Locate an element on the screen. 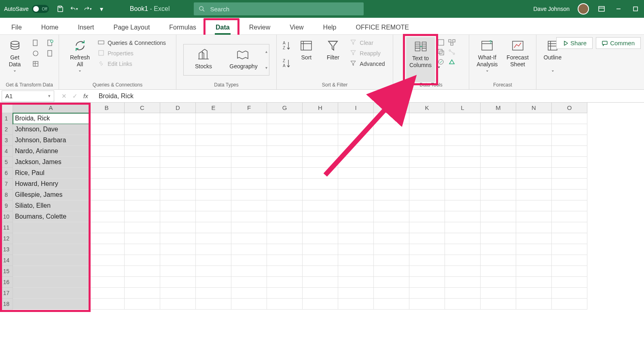 The width and height of the screenshot is (644, 354). cell: Broida, Rick is located at coordinates (51, 119).